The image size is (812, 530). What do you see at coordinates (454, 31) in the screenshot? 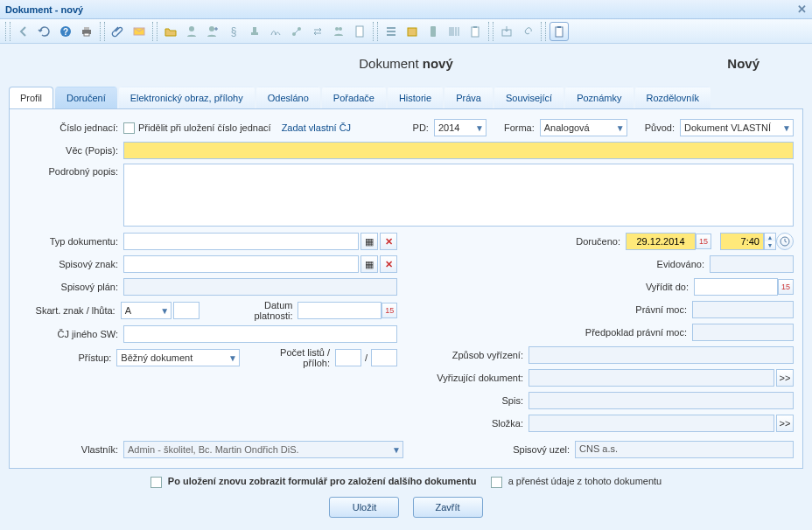
I see `barcode-icon` at bounding box center [454, 31].